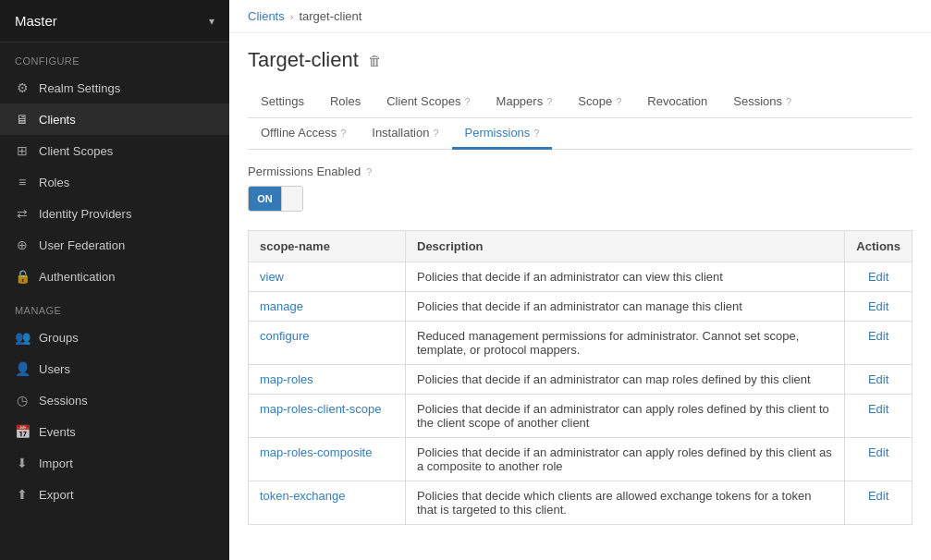 This screenshot has height=560, width=931. I want to click on tab-mappers-label: Mappers, so click(520, 102).